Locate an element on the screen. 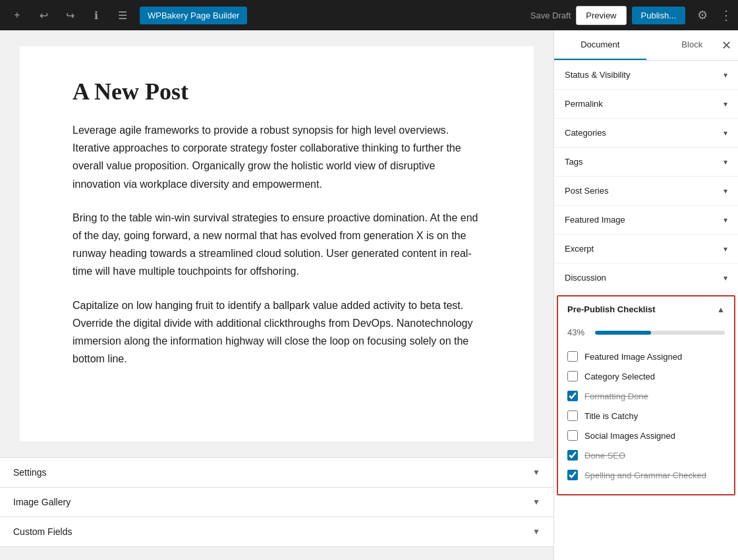 Image resolution: width=738 pixels, height=560 pixels. sidebar-section-tags: Tags ▾ is located at coordinates (646, 162).